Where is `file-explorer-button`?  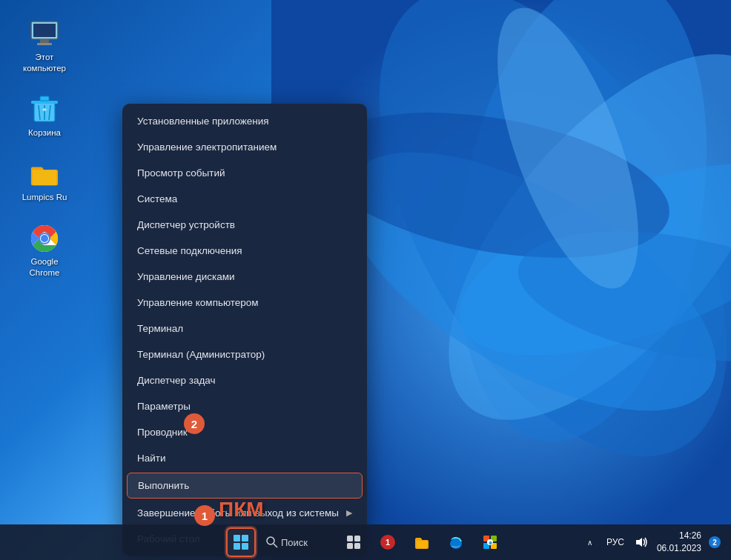
file-explorer-button is located at coordinates (422, 542).